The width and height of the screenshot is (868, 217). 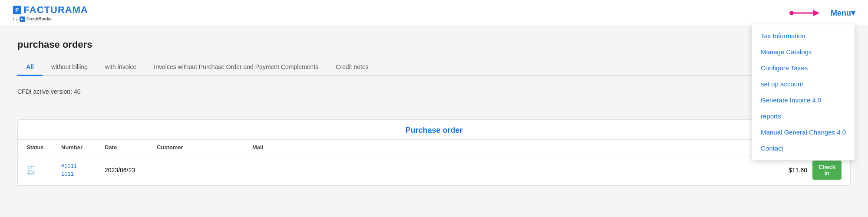 I want to click on logo-by: by F FreshBooks, so click(x=32, y=19).